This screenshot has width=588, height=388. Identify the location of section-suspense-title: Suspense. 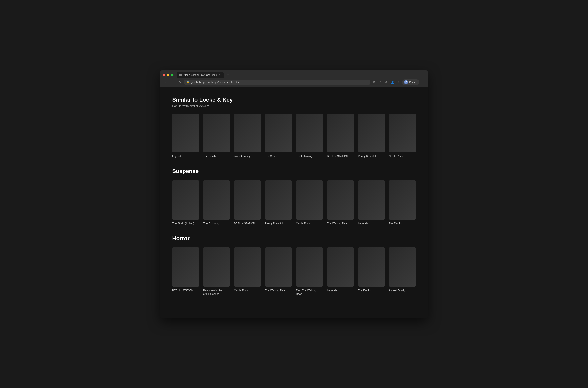
(294, 171).